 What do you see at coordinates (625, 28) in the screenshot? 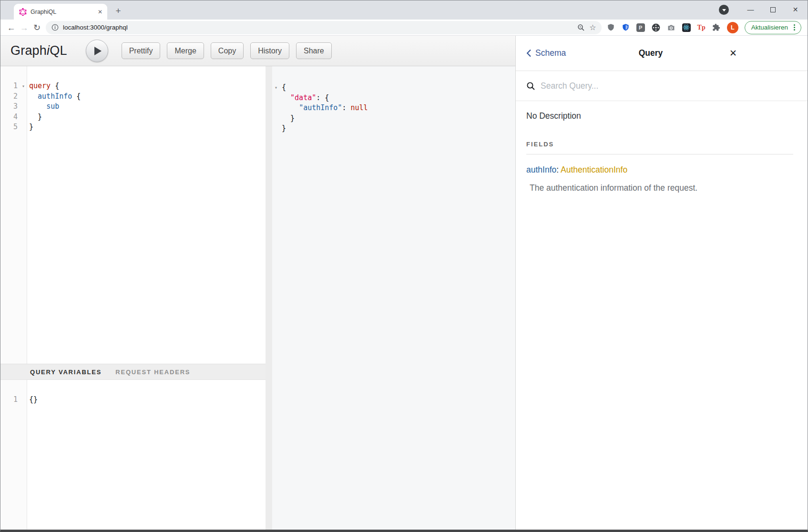
I see `bitwarden-shield-icon` at bounding box center [625, 28].